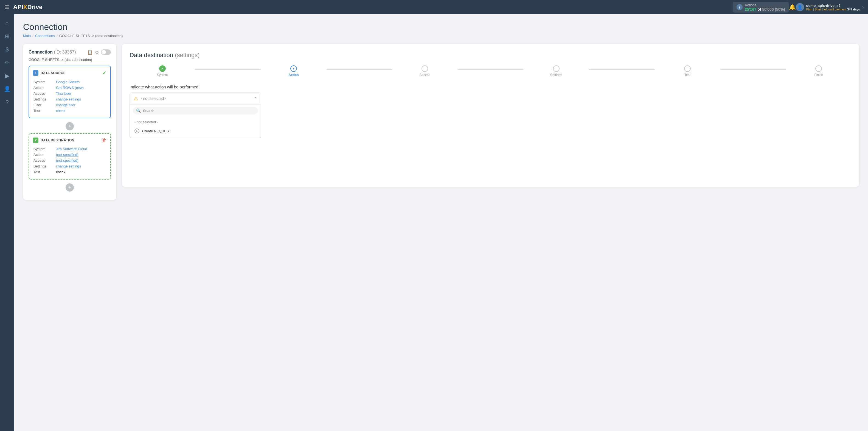 The height and width of the screenshot is (431, 868). What do you see at coordinates (162, 69) in the screenshot?
I see `step-circle-system: ✔` at bounding box center [162, 69].